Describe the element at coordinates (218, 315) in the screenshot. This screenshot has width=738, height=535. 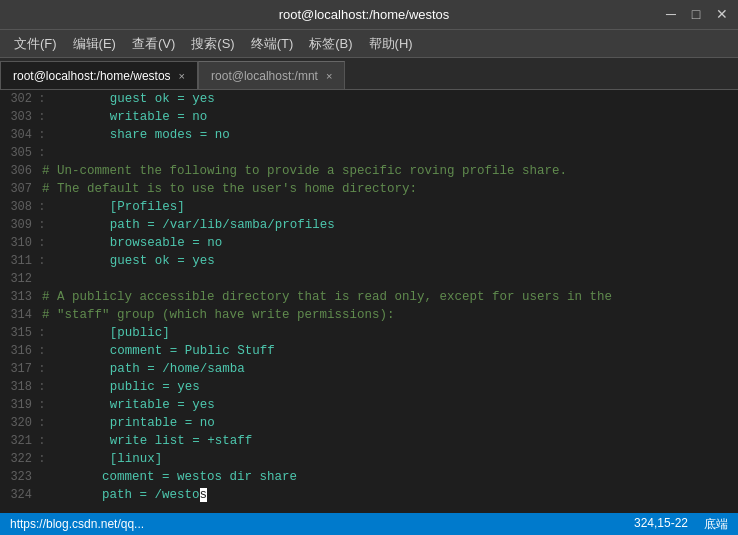
I see `line-content: # "staff" group (which have write permis…` at that location.